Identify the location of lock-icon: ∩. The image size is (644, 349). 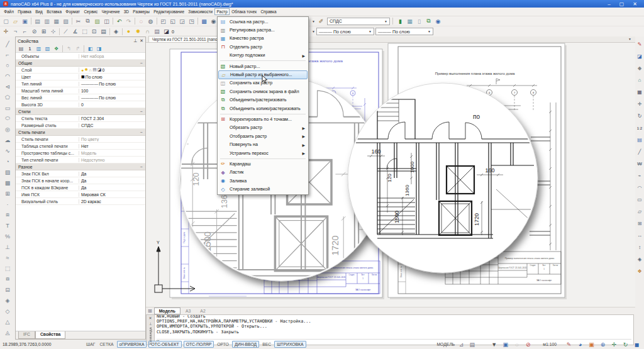
(147, 31).